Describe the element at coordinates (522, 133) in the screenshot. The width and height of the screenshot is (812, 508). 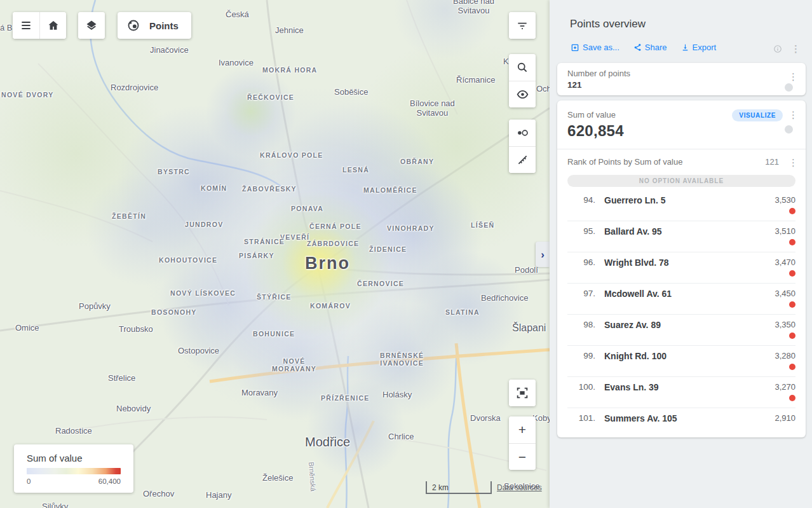
I see `compare-icon` at that location.